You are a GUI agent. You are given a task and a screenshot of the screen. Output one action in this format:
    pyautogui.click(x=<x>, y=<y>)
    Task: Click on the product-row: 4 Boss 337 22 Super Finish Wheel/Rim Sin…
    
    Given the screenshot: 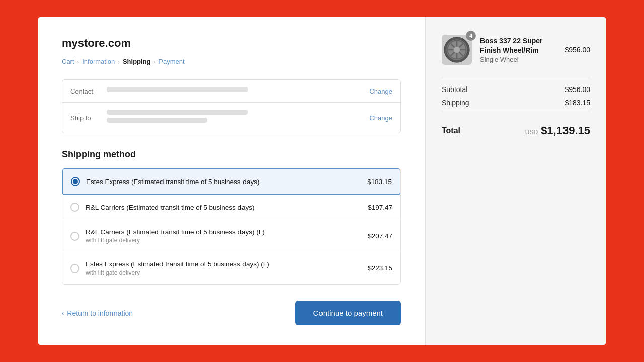 What is the action you would take?
    pyautogui.click(x=516, y=50)
    